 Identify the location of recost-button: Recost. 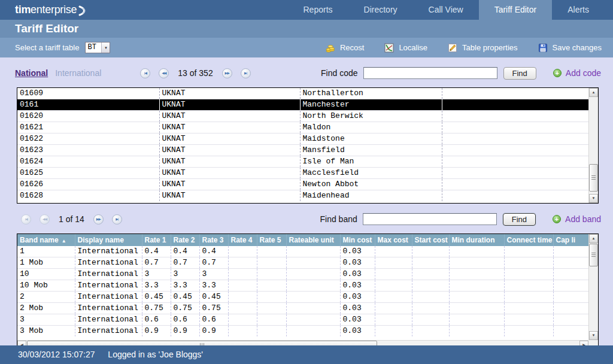
(345, 48).